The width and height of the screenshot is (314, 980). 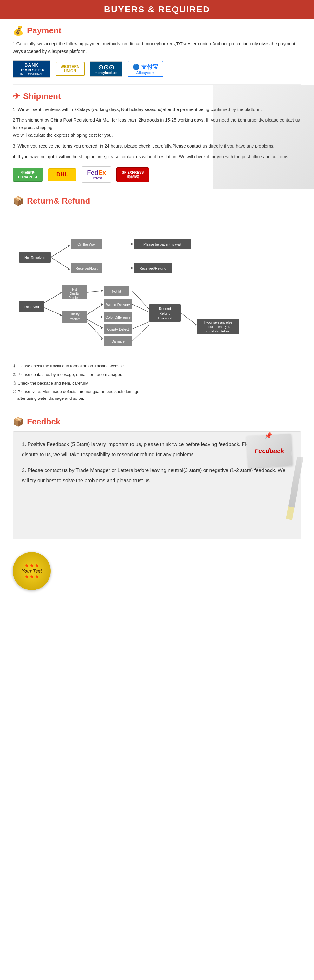 I want to click on svg-text: Not, so click(x=75, y=290).